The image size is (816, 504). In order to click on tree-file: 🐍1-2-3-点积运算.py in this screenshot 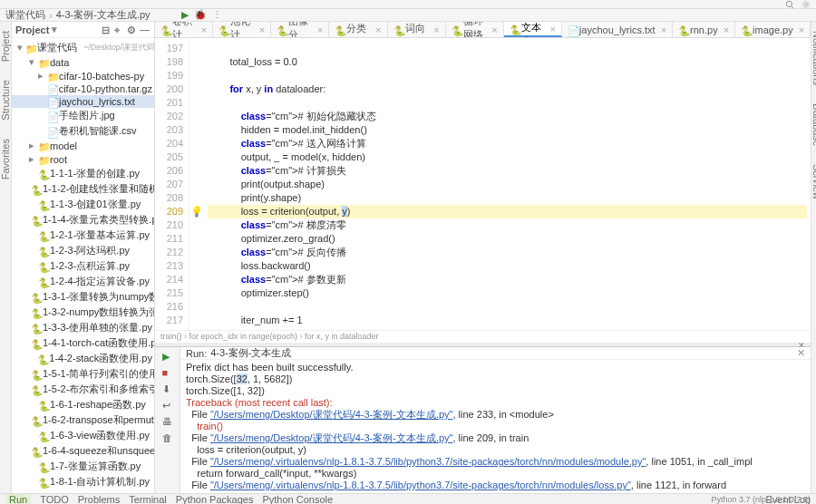, I will do `click(83, 267)`.